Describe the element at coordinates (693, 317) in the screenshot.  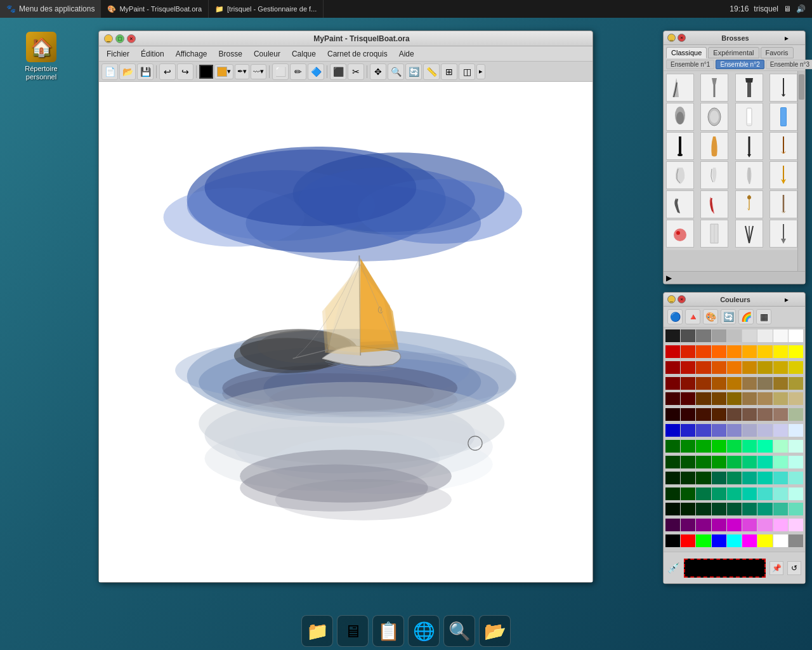
I see `color-triangle-button: 🔺` at that location.